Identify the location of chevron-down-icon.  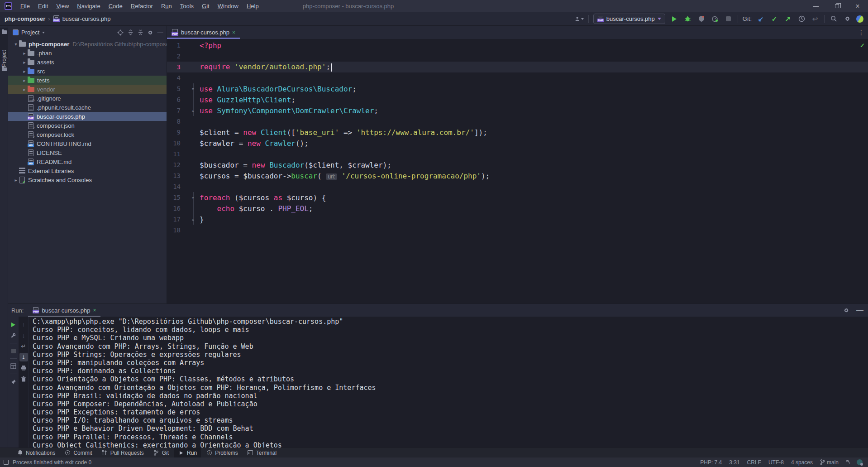
(43, 33).